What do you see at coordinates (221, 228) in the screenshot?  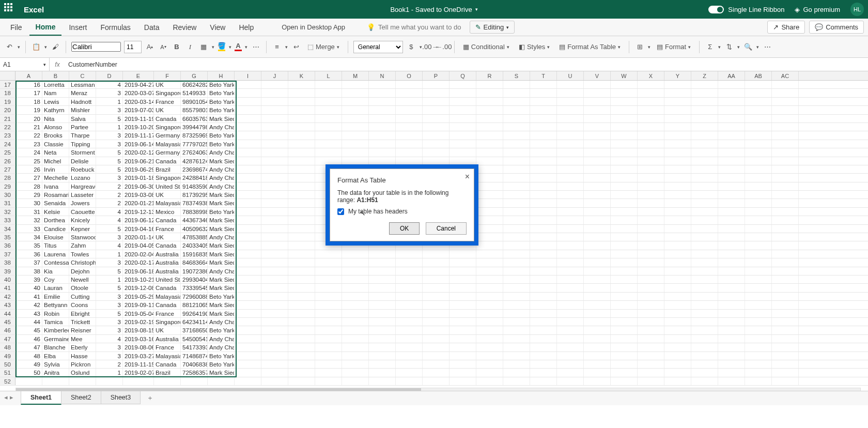 I see `cell: Mark Siedling` at bounding box center [221, 228].